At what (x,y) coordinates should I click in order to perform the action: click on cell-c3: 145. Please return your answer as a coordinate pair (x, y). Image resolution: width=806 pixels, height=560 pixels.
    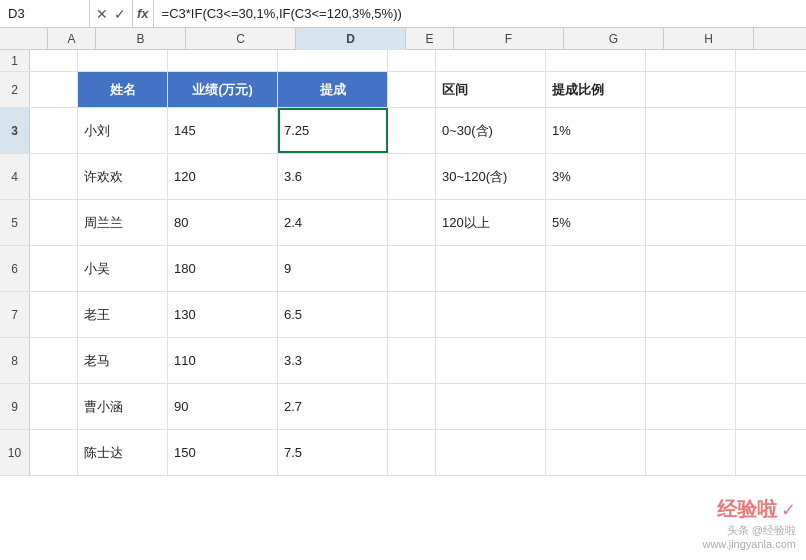
    Looking at the image, I should click on (223, 130).